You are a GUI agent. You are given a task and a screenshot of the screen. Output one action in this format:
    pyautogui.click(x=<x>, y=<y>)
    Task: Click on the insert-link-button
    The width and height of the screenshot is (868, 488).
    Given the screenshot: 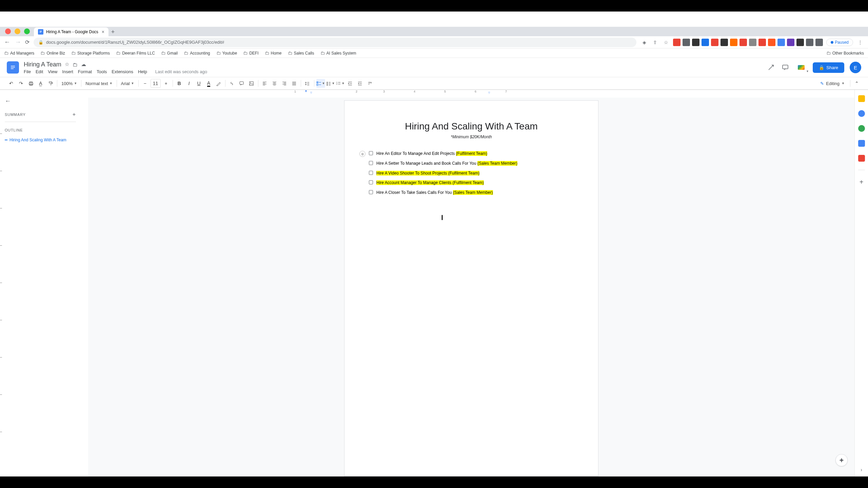 What is the action you would take?
    pyautogui.click(x=232, y=83)
    